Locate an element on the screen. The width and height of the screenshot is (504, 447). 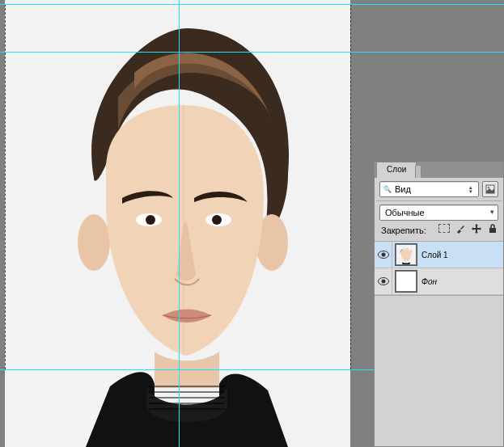
layer-name: Фон is located at coordinates (429, 281).